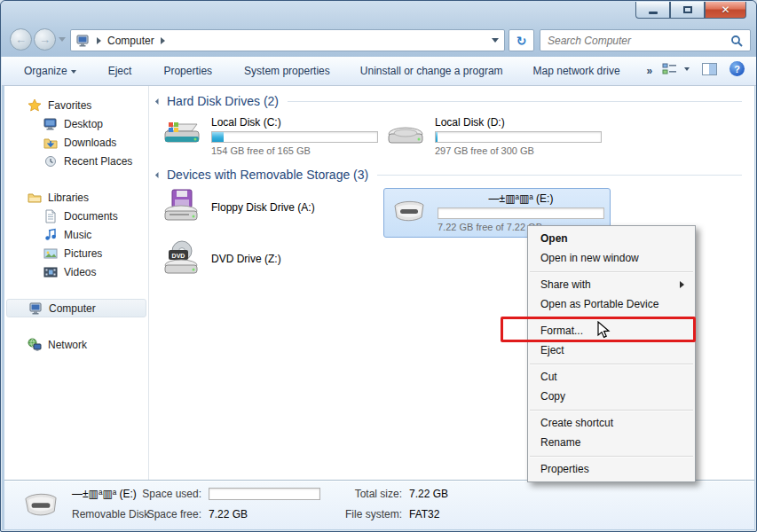 The width and height of the screenshot is (757, 532). Describe the element at coordinates (611, 331) in the screenshot. I see `menu-item-format: Format...` at that location.